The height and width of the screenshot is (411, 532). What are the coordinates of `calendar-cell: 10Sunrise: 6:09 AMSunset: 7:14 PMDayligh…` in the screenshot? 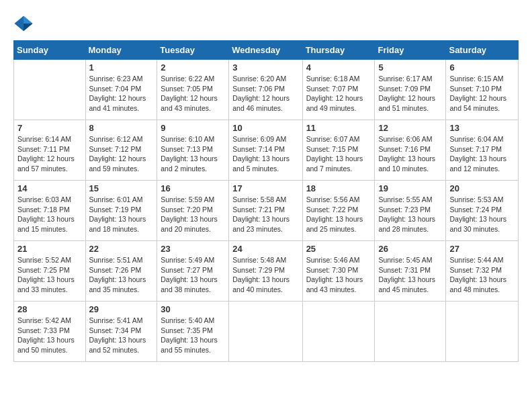 It's located at (266, 150).